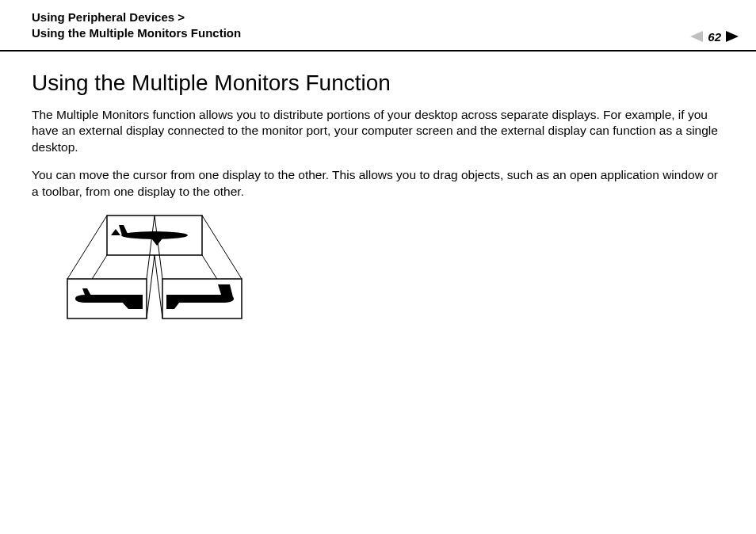 The height and width of the screenshot is (534, 756). I want to click on prev-page-icon, so click(697, 36).